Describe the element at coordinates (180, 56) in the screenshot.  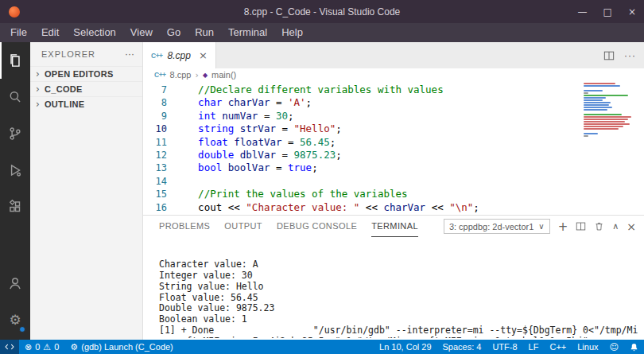
I see `tab-8cpp: C++ 8.cpp ×` at that location.